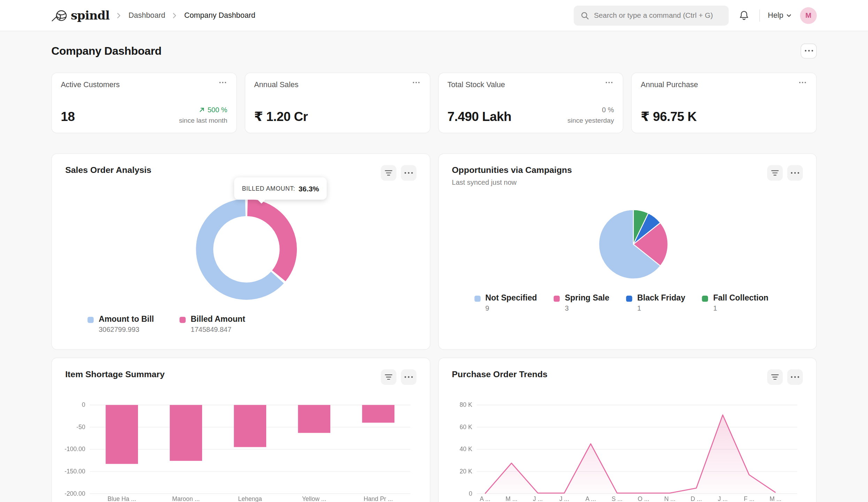 Image resolution: width=868 pixels, height=502 pixels. Describe the element at coordinates (147, 15) in the screenshot. I see `breadcrumb-dashboard: Dashboard` at that location.